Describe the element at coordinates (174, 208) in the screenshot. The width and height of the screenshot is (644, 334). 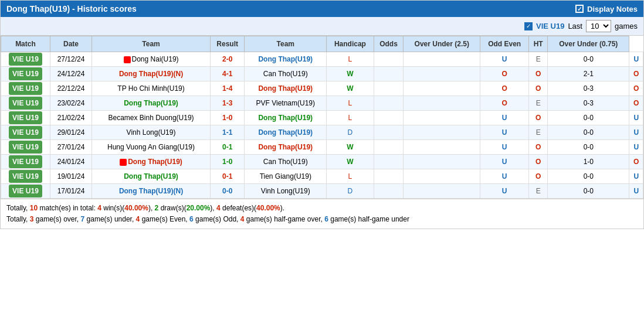
I see `footer-draws-pct: draw(s)(` at that location.